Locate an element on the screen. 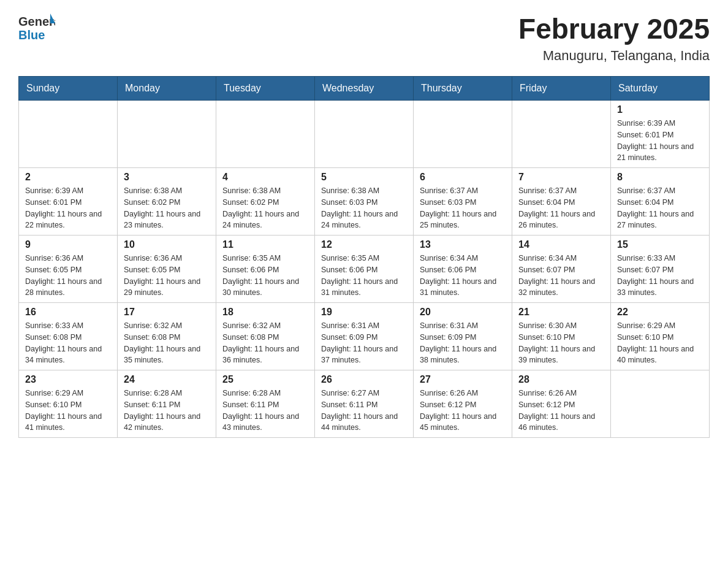 This screenshot has width=728, height=563. logo: General Blue is located at coordinates (37, 29).